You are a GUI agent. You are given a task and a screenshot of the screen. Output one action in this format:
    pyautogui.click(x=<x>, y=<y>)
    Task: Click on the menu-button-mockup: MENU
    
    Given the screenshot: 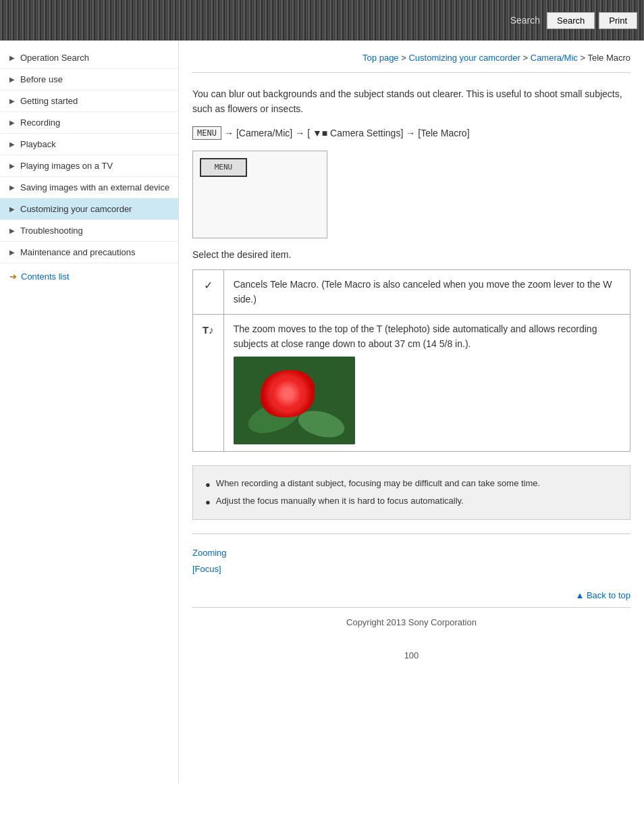 What is the action you would take?
    pyautogui.click(x=223, y=167)
    